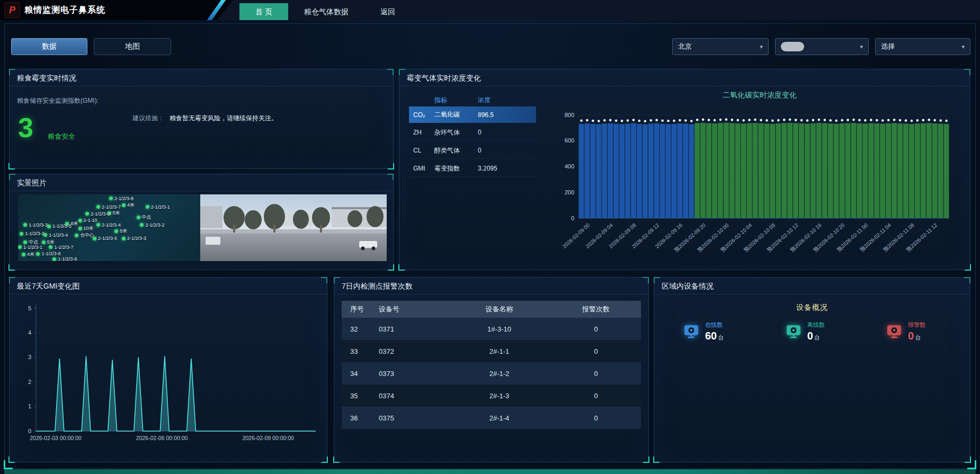 Image resolution: width=980 pixels, height=474 pixels. Describe the element at coordinates (812, 286) in the screenshot. I see `panel-title: 区域内设备情况` at that location.